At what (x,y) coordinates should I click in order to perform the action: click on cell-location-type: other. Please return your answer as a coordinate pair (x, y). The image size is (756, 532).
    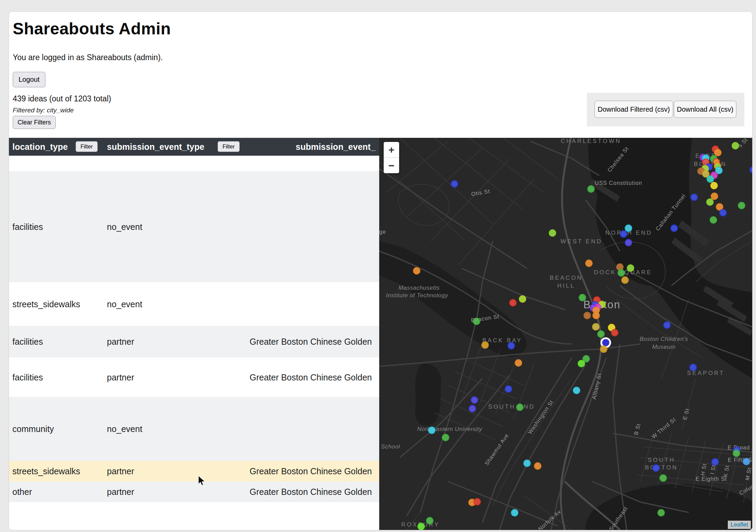
    Looking at the image, I should click on (22, 492).